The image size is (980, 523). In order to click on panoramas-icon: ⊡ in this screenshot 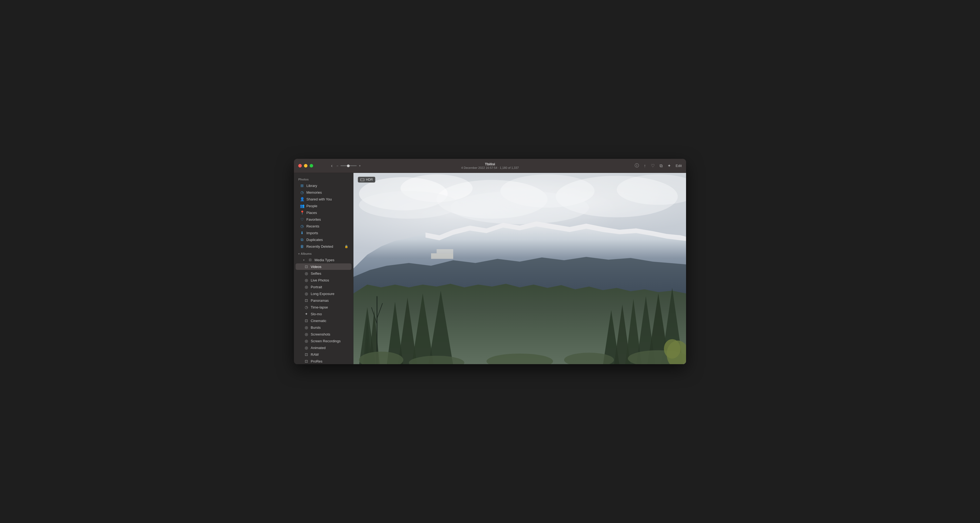, I will do `click(307, 300)`.